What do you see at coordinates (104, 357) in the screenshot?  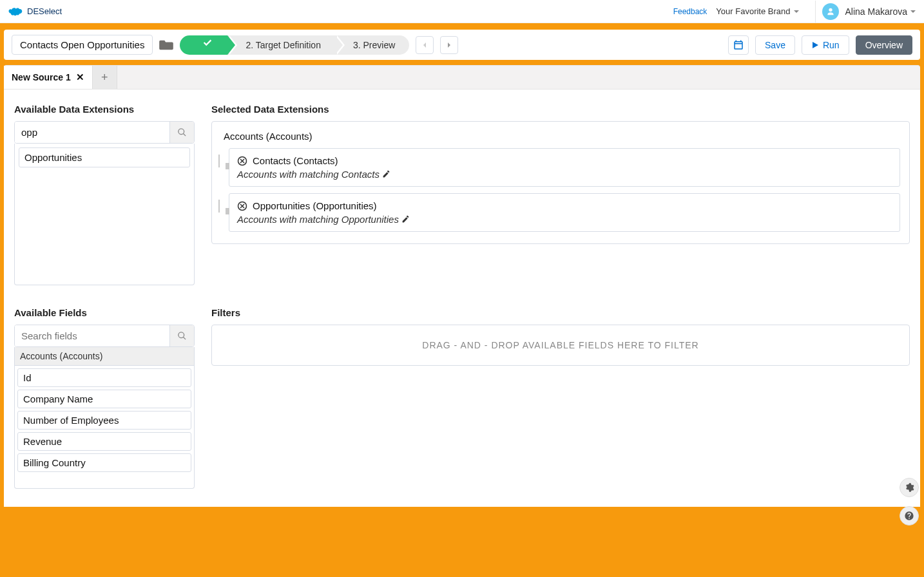 I see `fields-group-head: Accounts (Accounts)` at bounding box center [104, 357].